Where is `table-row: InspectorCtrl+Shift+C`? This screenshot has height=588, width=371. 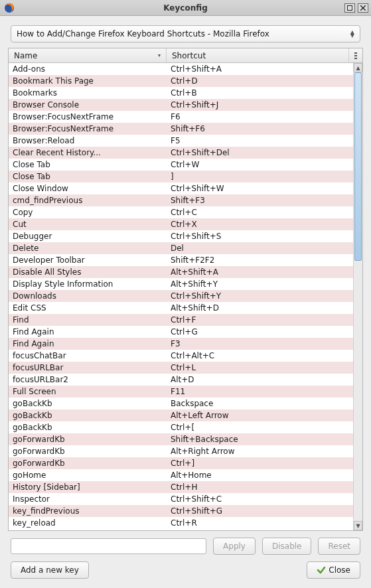 table-row: InspectorCtrl+Shift+C is located at coordinates (181, 499).